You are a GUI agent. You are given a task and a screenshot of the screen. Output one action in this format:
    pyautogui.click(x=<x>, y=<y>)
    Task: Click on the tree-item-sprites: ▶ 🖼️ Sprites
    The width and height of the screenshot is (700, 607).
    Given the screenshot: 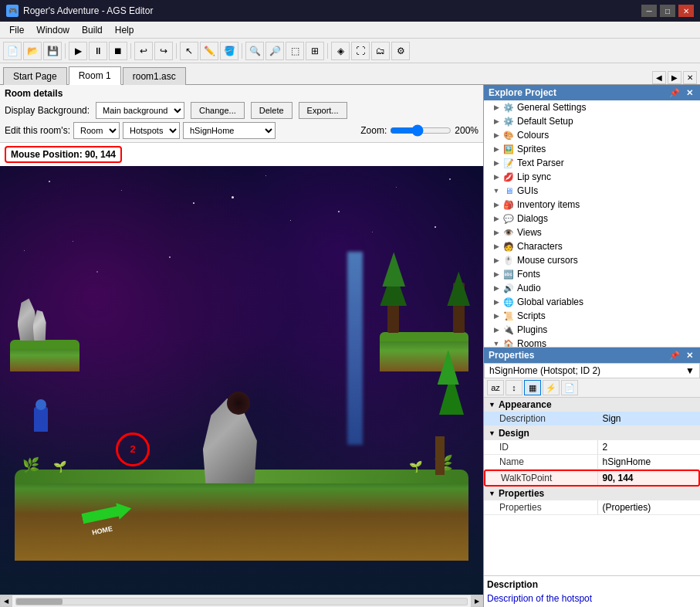 What is the action you would take?
    pyautogui.click(x=592, y=149)
    